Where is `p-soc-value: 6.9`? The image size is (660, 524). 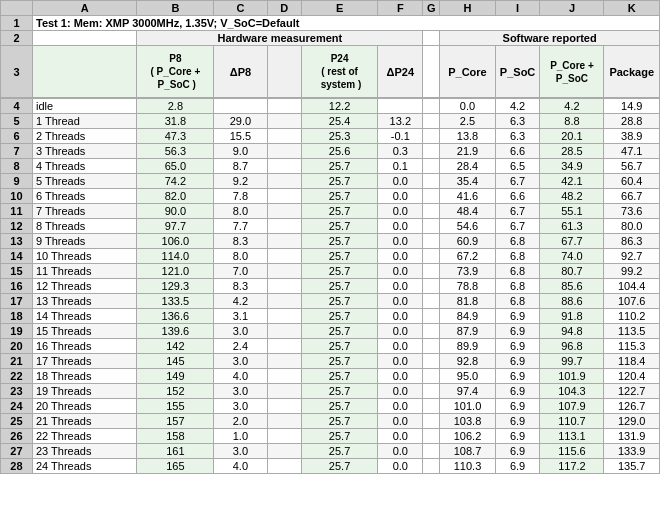 p-soc-value: 6.9 is located at coordinates (518, 392).